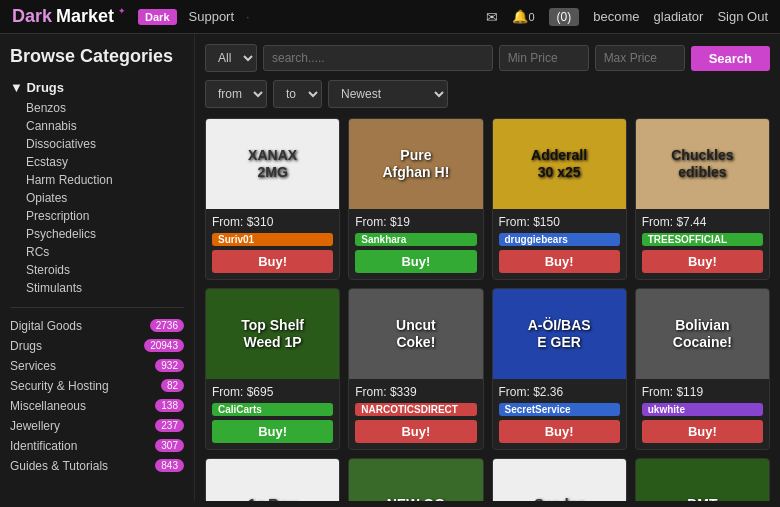 Image resolution: width=780 pixels, height=507 pixels. What do you see at coordinates (170, 406) in the screenshot?
I see `cat-misc-count: 138` at bounding box center [170, 406].